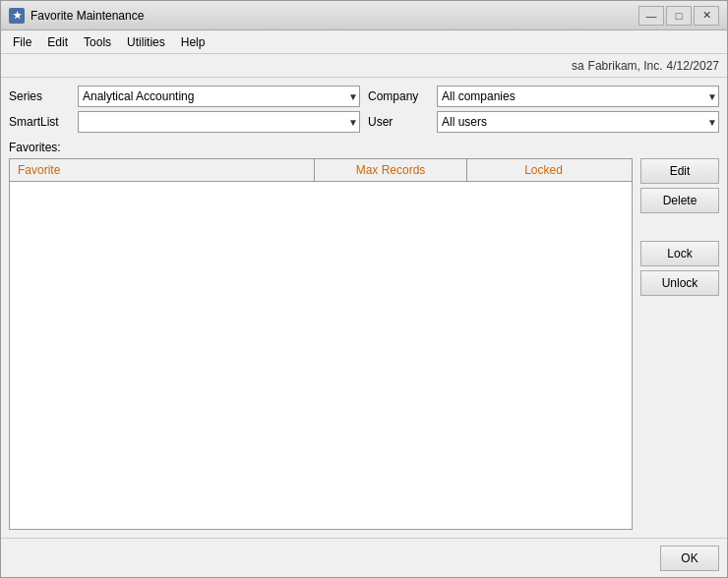 This screenshot has width=728, height=578. Describe the element at coordinates (706, 16) in the screenshot. I see `close-button: ✕` at that location.